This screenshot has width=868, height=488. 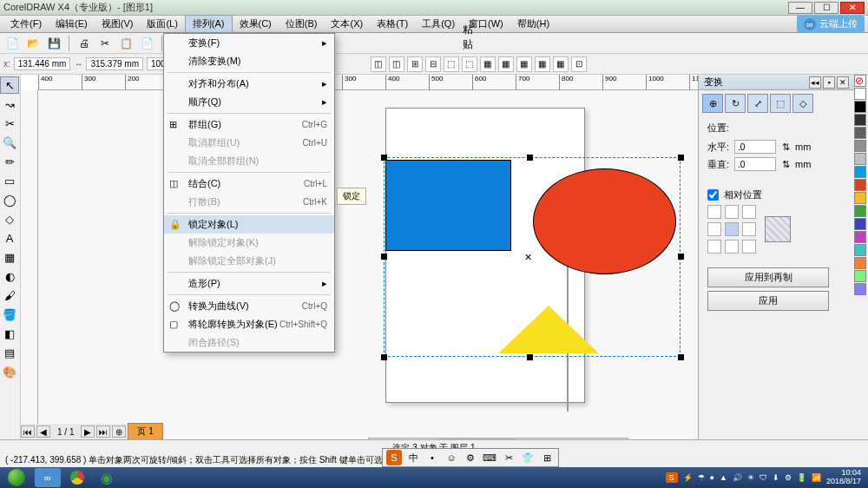 I want to click on tab-size: ⬚, so click(x=780, y=103).